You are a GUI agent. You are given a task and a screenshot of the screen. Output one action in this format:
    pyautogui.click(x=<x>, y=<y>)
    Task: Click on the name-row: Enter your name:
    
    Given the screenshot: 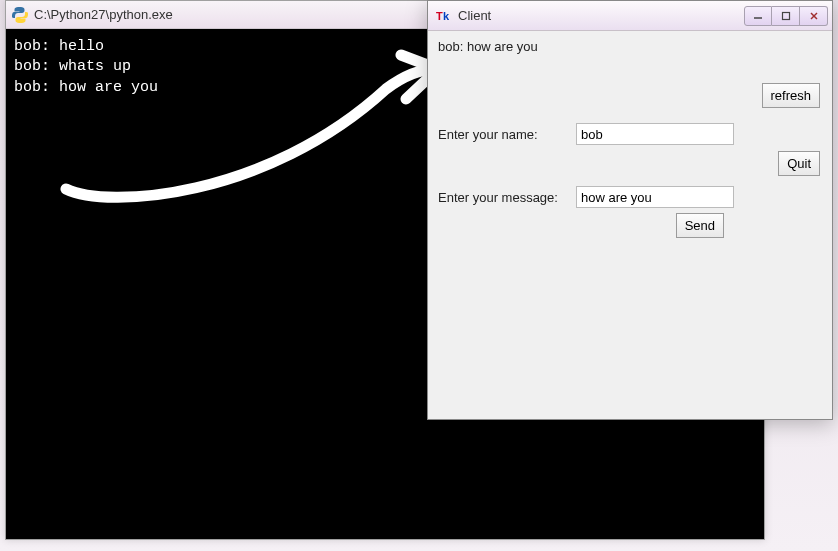 What is the action you would take?
    pyautogui.click(x=586, y=134)
    